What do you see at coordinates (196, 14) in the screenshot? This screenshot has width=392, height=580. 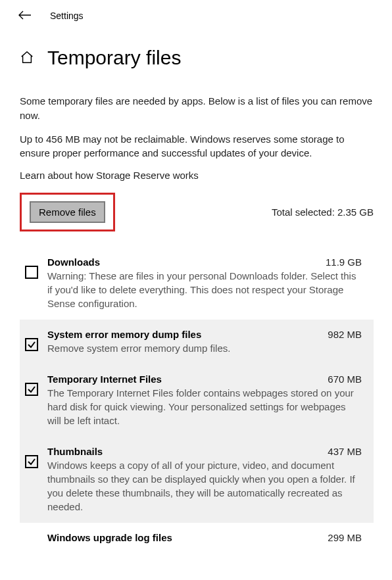 I see `header-bar: Settings` at bounding box center [196, 14].